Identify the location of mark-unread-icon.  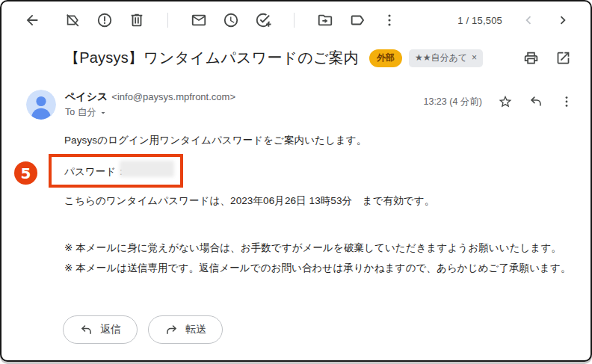
(199, 20).